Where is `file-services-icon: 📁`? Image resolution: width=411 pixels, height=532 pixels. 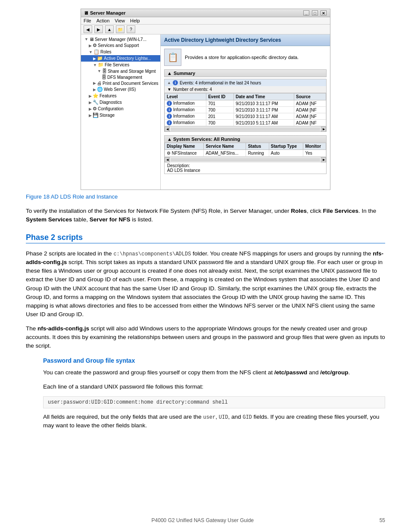
file-services-icon: 📁 is located at coordinates (101, 65).